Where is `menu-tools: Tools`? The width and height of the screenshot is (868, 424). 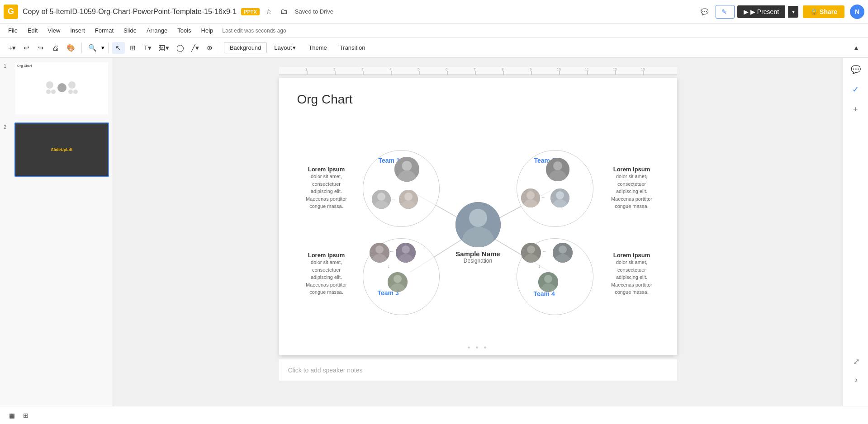 menu-tools: Tools is located at coordinates (184, 31).